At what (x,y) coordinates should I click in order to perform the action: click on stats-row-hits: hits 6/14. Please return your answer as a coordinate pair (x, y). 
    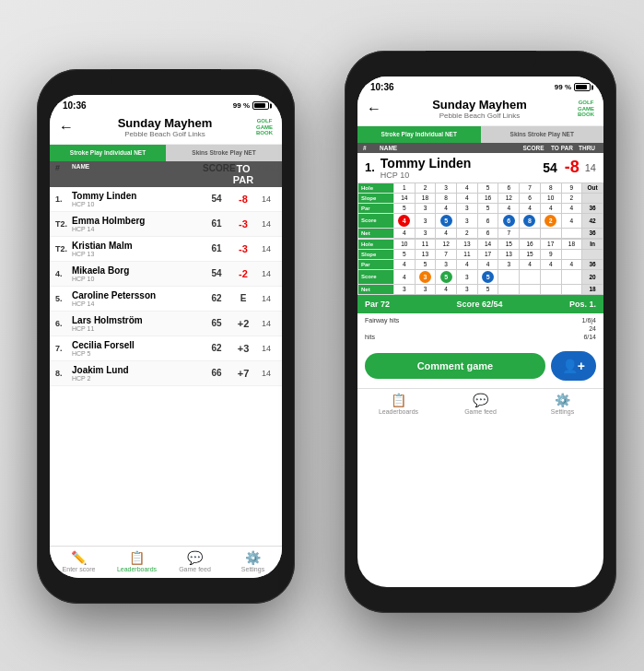
    Looking at the image, I should click on (481, 337).